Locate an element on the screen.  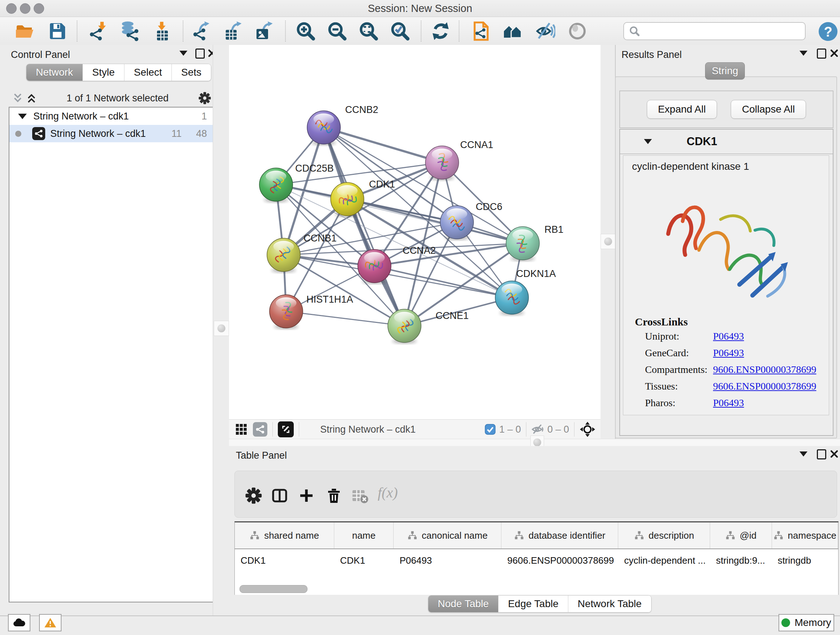
node-CCNA2: CCNA2 is located at coordinates (397, 264).